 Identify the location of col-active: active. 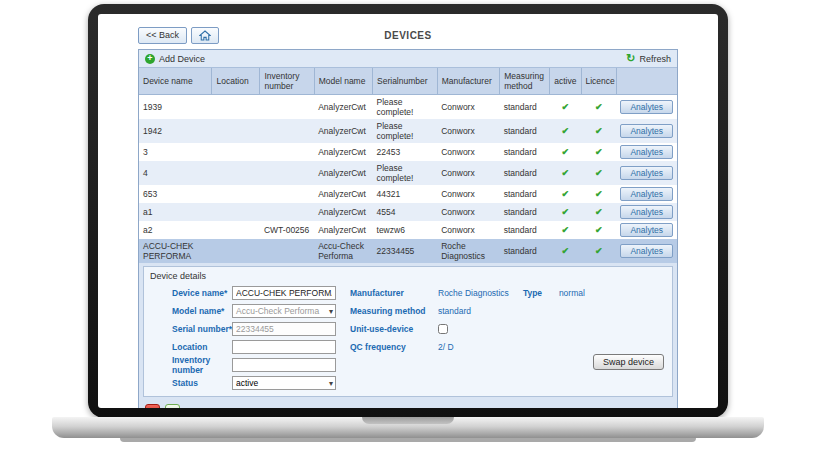
(566, 82).